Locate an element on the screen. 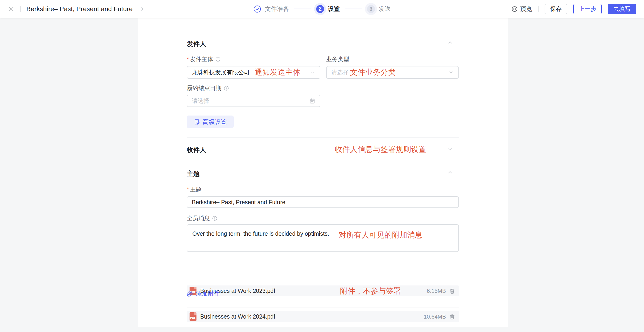 The height and width of the screenshot is (332, 644). business-type-placeholder: 请选择 is located at coordinates (340, 72).